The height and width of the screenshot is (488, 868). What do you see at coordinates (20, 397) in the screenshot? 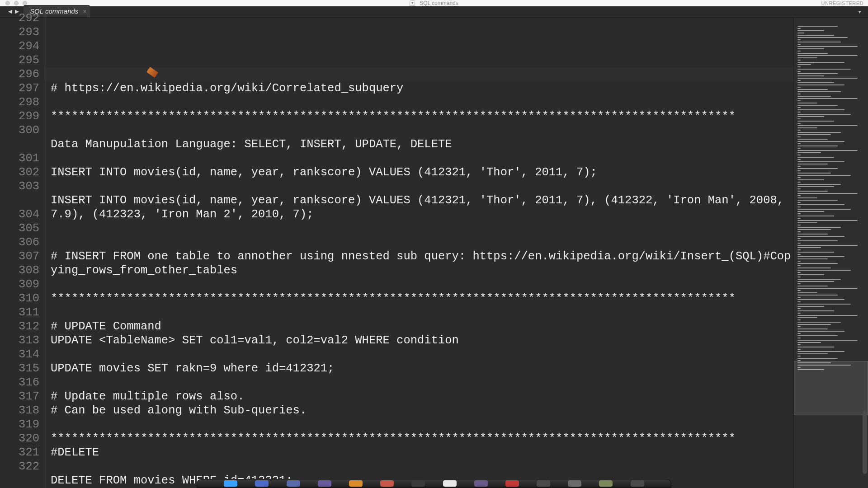
I see `line-number: 317` at bounding box center [20, 397].